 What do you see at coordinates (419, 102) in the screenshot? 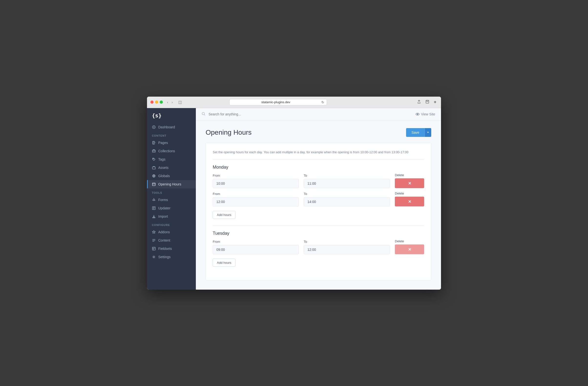
I see `share-button` at bounding box center [419, 102].